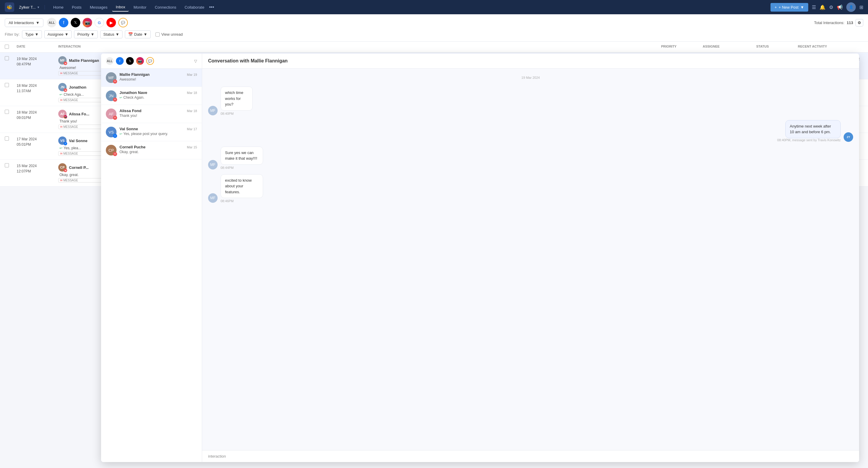 This screenshot has height=468, width=868. I want to click on total-label: Total Interactions:, so click(829, 23).